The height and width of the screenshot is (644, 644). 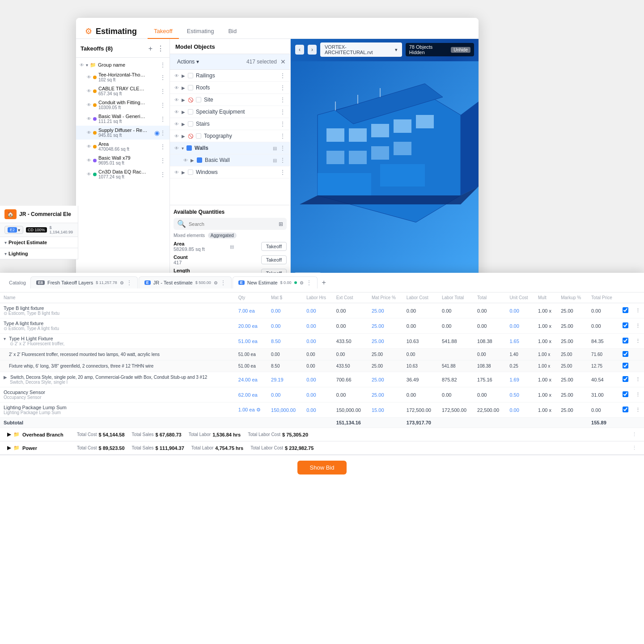 What do you see at coordinates (117, 397) in the screenshot?
I see `item-sub: Occupancy Sensor` at bounding box center [117, 397].